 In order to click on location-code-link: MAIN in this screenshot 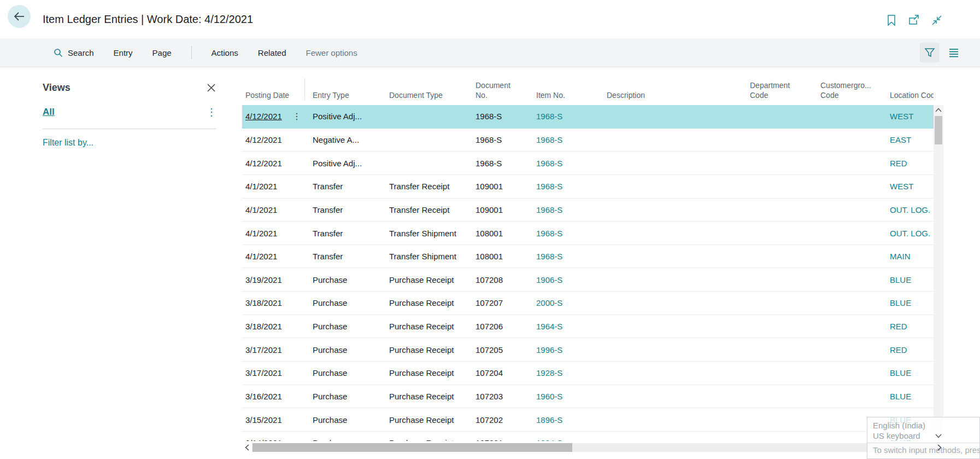, I will do `click(908, 256)`.